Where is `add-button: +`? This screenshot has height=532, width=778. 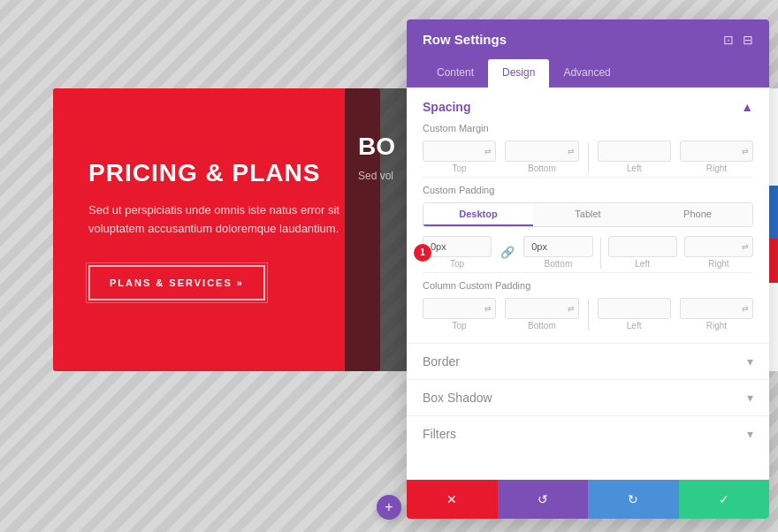 add-button: + is located at coordinates (389, 507).